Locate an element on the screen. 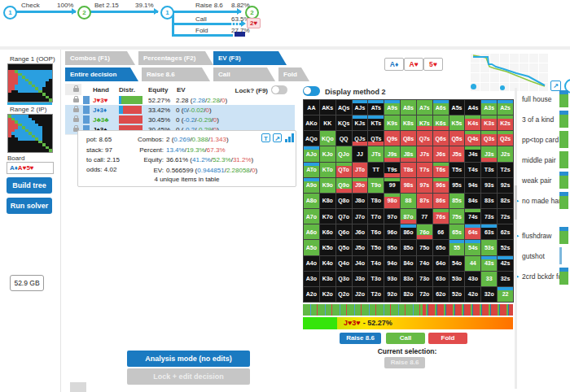 This screenshot has width=570, height=392. matrix-cell-A8o: A8o is located at coordinates (311, 201).